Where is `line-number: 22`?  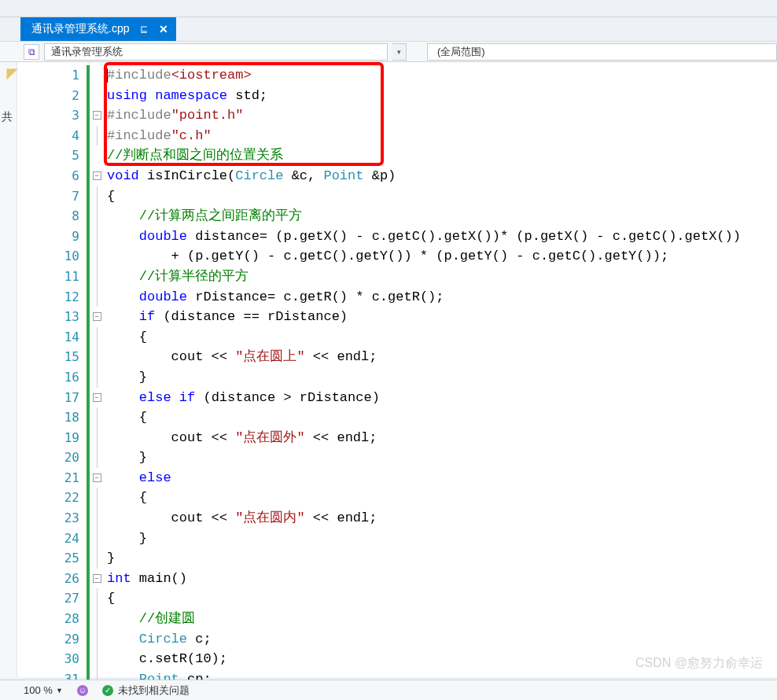 line-number: 22 is located at coordinates (53, 498).